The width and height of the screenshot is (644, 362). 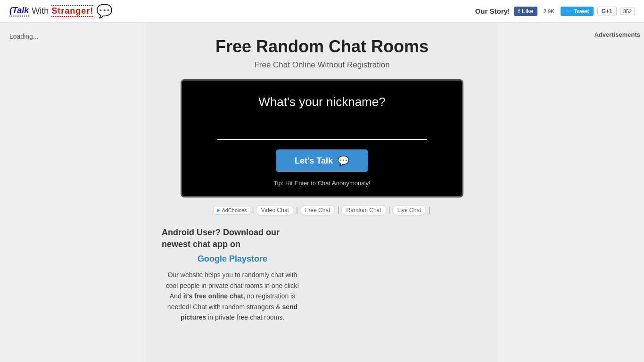 I want to click on left-sidebar: Loading..., so click(x=73, y=36).